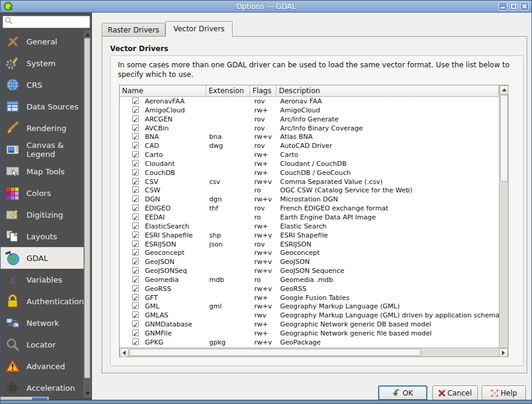  I want to click on driver-row-edigeo: ✓EDIGEOthfrovFrench EDIGEO exchange form…, so click(309, 209).